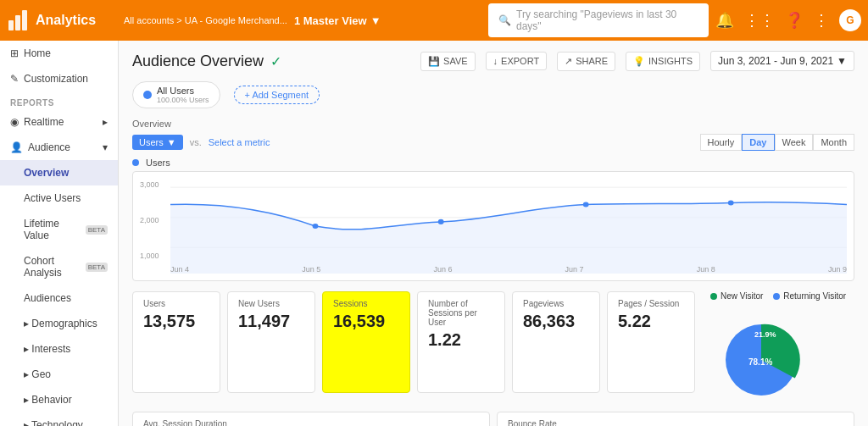 The image size is (868, 426). What do you see at coordinates (105, 147) in the screenshot?
I see `chevron-down-icon: ▾` at bounding box center [105, 147].